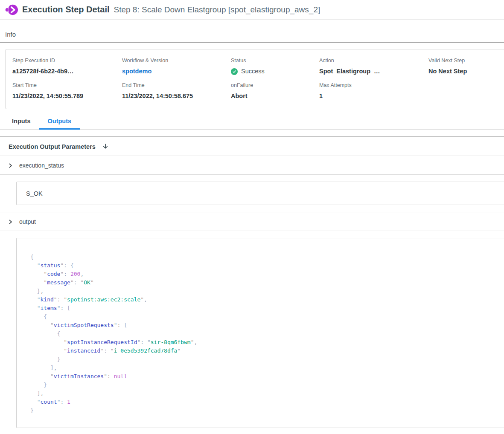 This screenshot has height=434, width=504. What do you see at coordinates (374, 67) in the screenshot?
I see `field-action: Action Spot_Elastigroup_…` at bounding box center [374, 67].